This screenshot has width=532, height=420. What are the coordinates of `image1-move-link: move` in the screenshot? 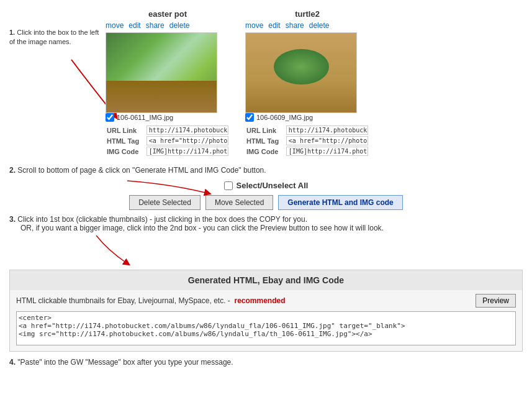 It's located at (114, 25).